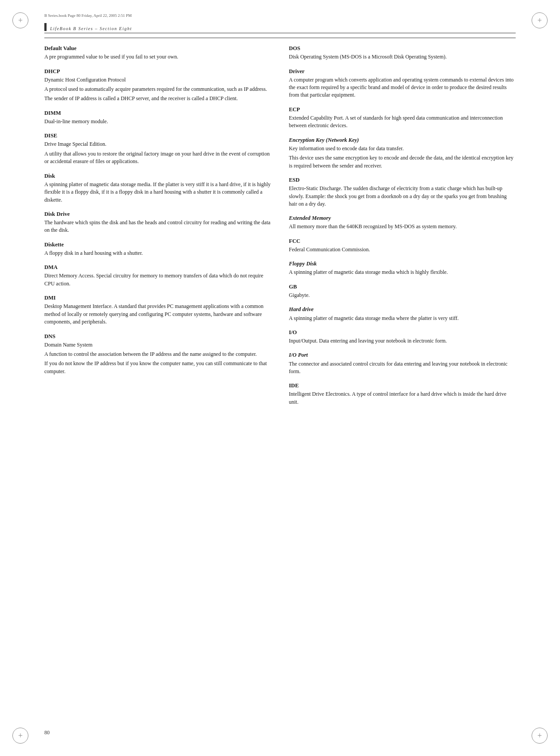 Image resolution: width=560 pixels, height=756 pixels. I want to click on entry-title: I/O, so click(403, 332).